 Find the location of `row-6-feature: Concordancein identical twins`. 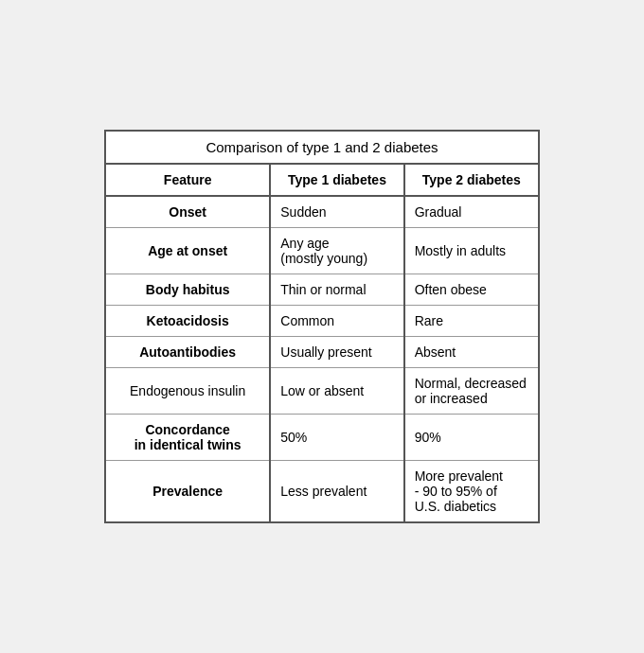

row-6-feature: Concordancein identical twins is located at coordinates (188, 437).